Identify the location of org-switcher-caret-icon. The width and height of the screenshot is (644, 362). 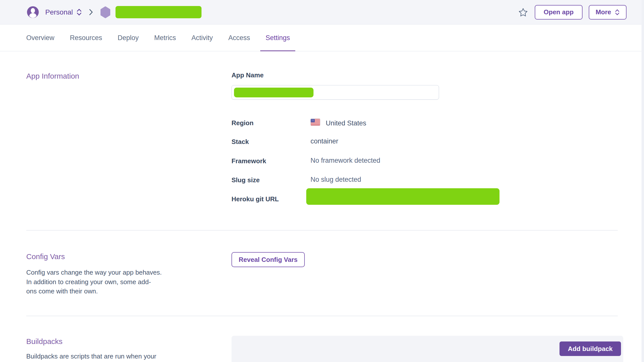
(79, 12).